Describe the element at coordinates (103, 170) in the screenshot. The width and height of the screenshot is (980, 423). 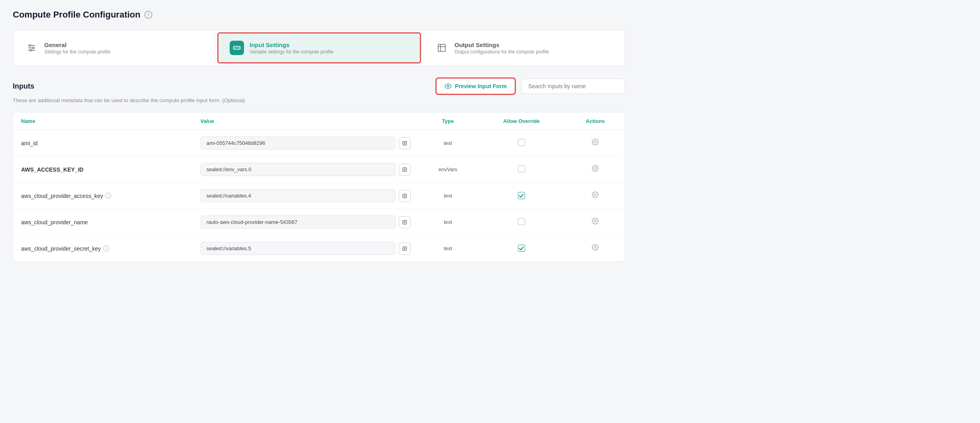
I see `name-cell: AWS_ACCESS_KEY_ID` at that location.